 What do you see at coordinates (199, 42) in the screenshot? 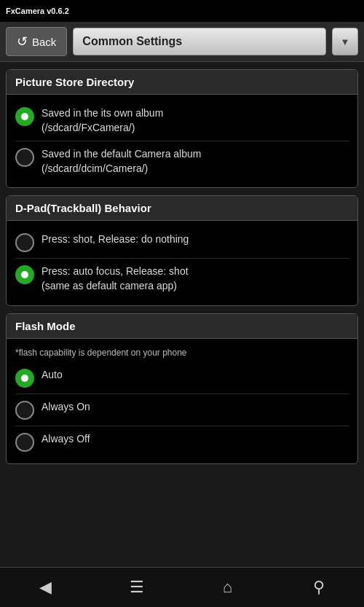
I see `screen-title: Common Settings` at bounding box center [199, 42].